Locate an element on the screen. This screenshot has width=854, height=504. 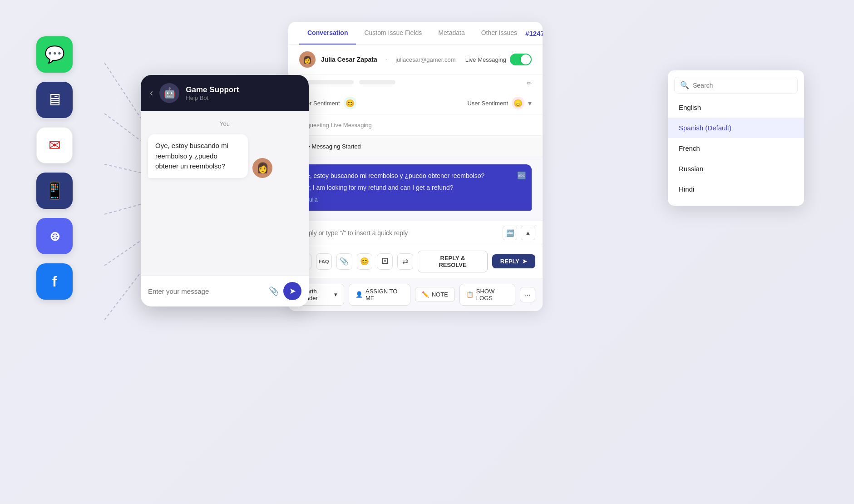
note-label: NOTE is located at coordinates (440, 294).